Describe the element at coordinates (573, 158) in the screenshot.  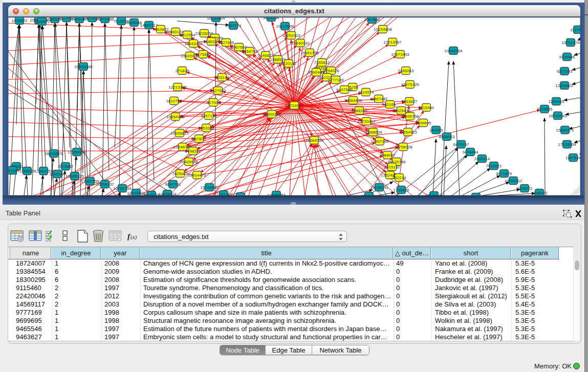
I see `svg-text: 1167534` at that location.